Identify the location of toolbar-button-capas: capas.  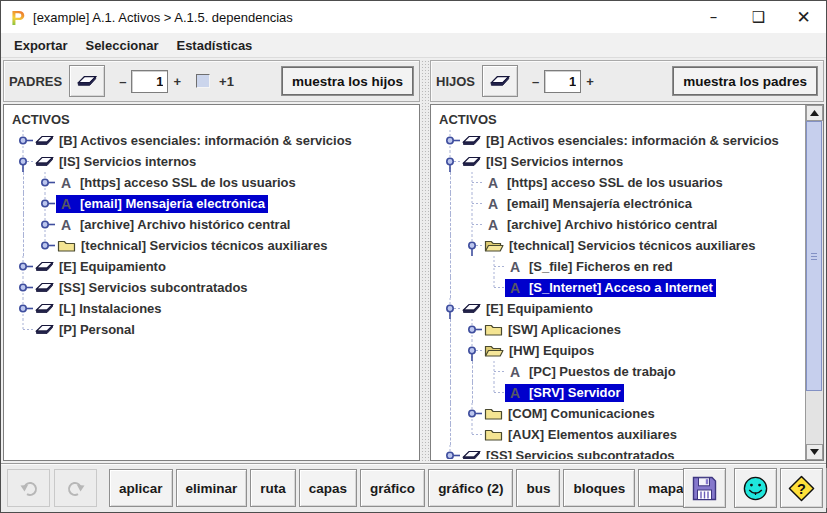
(328, 488).